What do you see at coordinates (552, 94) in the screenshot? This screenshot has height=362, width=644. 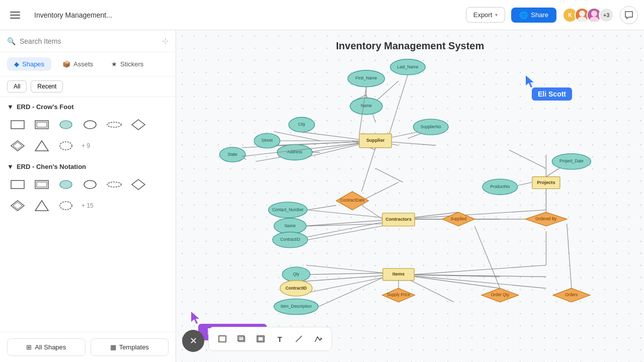 I see `eli-scott-label: Eli Scott` at bounding box center [552, 94].